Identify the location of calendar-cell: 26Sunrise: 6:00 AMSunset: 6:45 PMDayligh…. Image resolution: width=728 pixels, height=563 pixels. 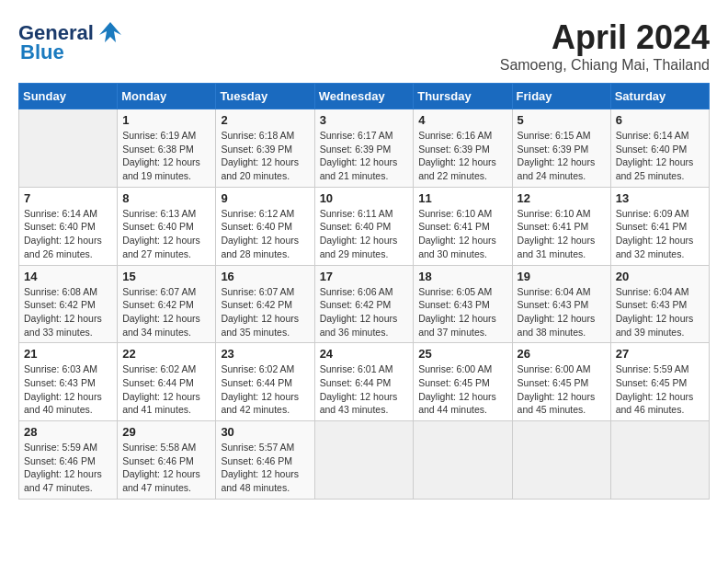
(561, 383).